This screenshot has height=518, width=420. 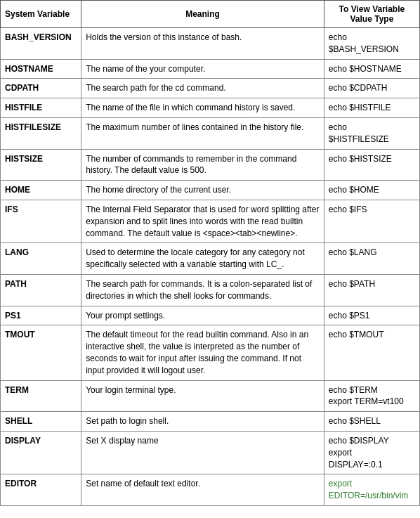 I want to click on variable-name: HISTFILESIZE, so click(x=41, y=134).